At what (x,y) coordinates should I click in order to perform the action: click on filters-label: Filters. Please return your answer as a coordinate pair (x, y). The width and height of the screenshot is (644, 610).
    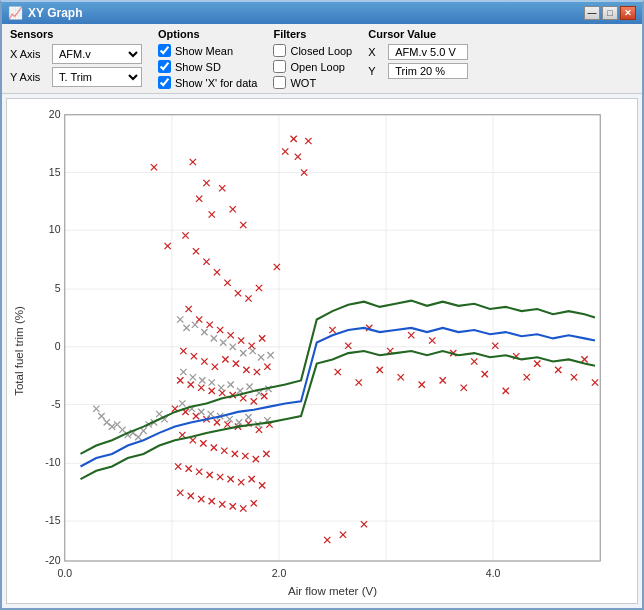
    Looking at the image, I should click on (312, 34).